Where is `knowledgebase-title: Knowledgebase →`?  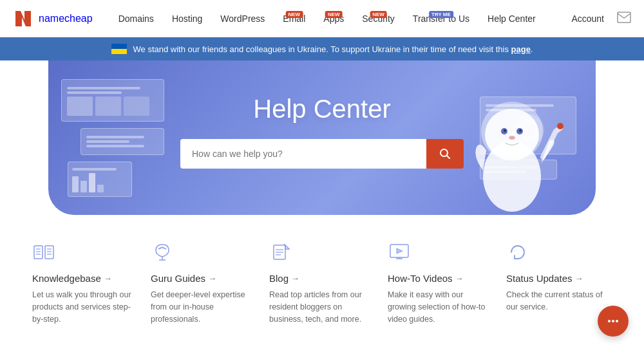 knowledgebase-title: Knowledgebase → is located at coordinates (82, 278).